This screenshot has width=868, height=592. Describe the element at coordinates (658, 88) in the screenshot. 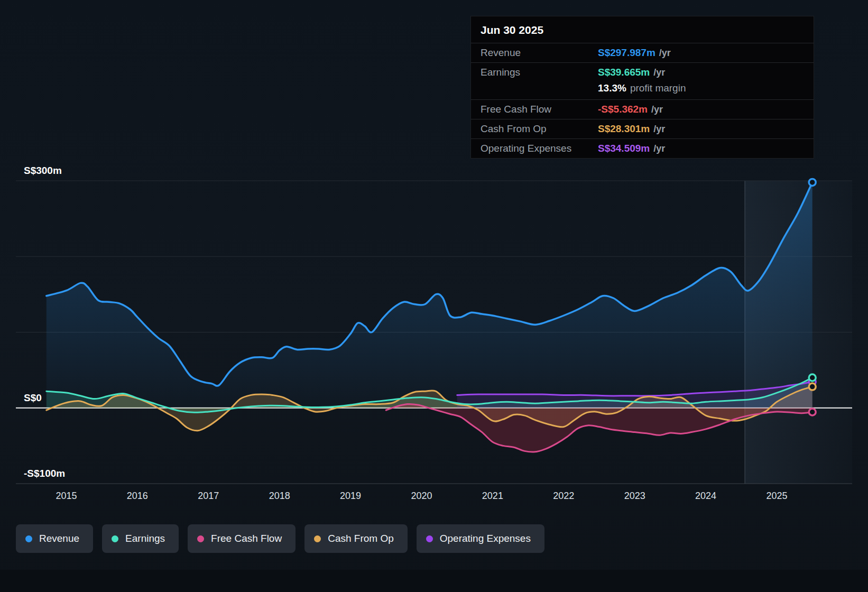

I see `profit-margin-label: profit margin` at that location.